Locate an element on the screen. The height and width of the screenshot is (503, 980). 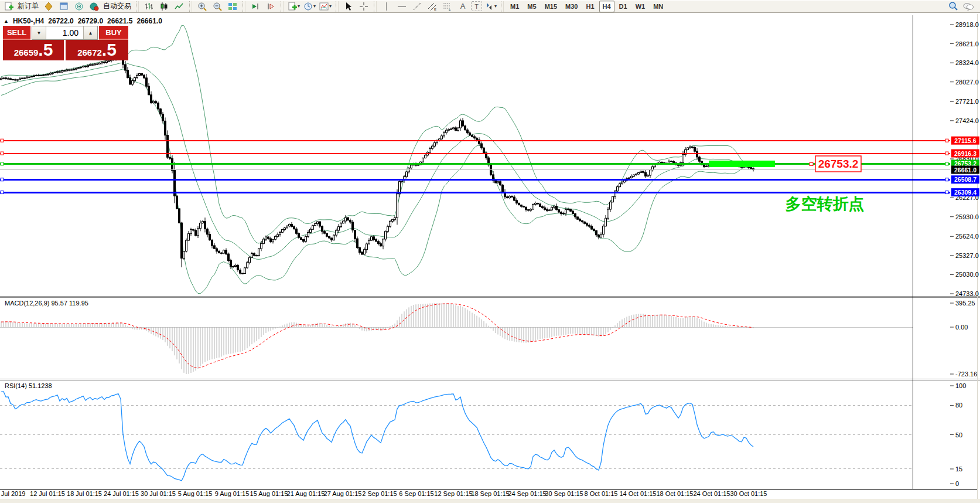
volume-spinner: ▼ 1.00 ▲ is located at coordinates (64, 33).